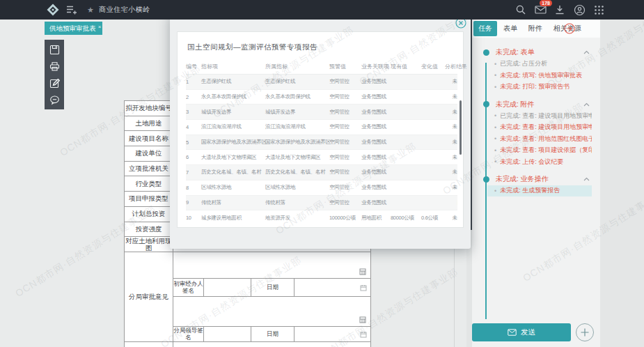  What do you see at coordinates (149, 154) in the screenshot?
I see `form-field-label: 建设单位` at bounding box center [149, 154].